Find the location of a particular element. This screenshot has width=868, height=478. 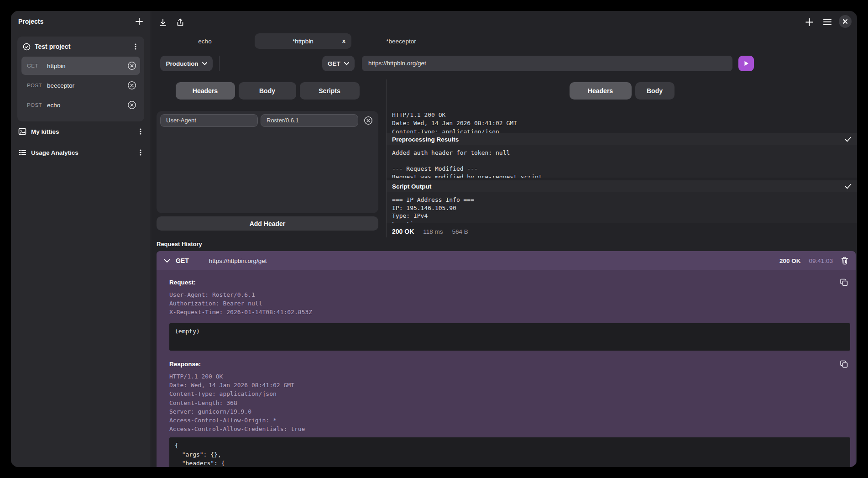

history-entry-header: GET https://httpbin.org/get 200 OK 09:41… is located at coordinates (506, 261).